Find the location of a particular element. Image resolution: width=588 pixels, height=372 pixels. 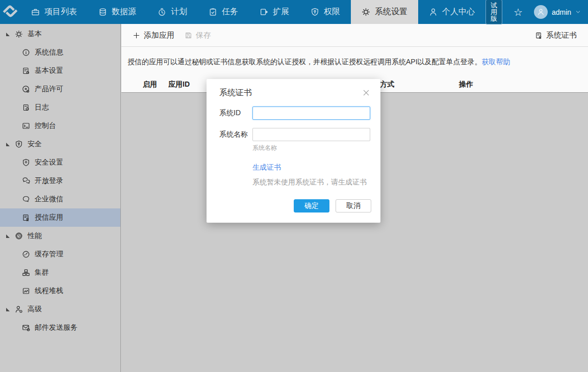

favorite-star-icon: ☆ is located at coordinates (518, 12).